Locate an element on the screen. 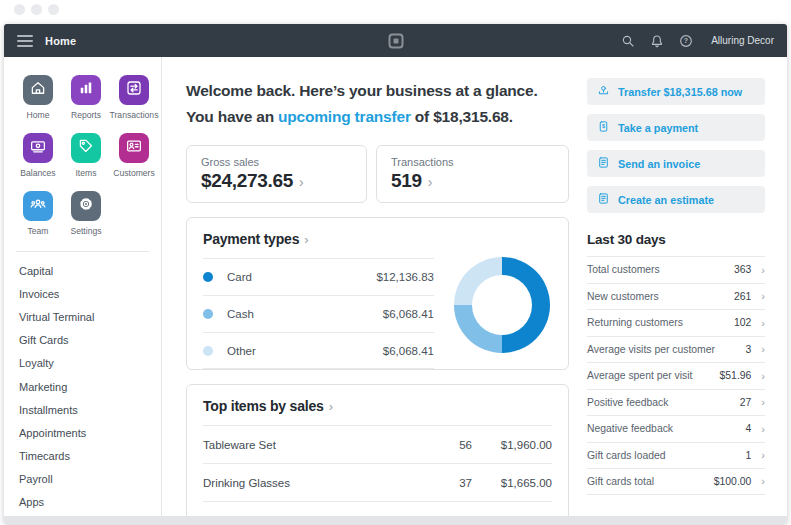  stat-average-spent: Average spent per visit $51.96 is located at coordinates (676, 376).